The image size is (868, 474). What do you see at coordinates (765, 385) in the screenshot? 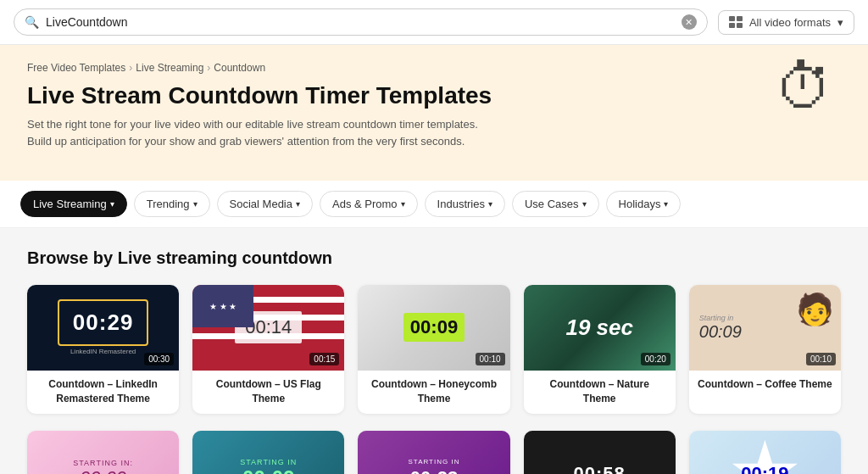
I see `template-label-coffee: Countdown – Coffee Theme` at bounding box center [765, 385].